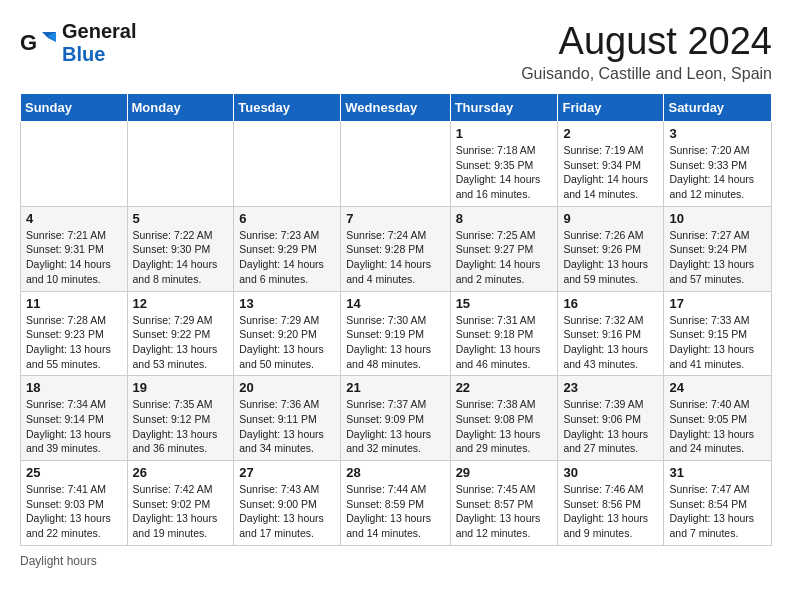 The width and height of the screenshot is (792, 612). Describe the element at coordinates (610, 218) in the screenshot. I see `day-number: 9` at that location.